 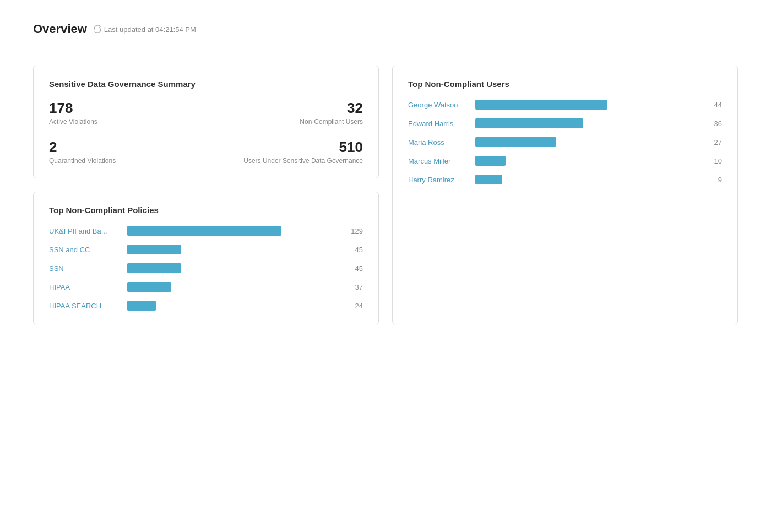 I want to click on active-violations-item: 178 Active Violations, so click(x=128, y=112).